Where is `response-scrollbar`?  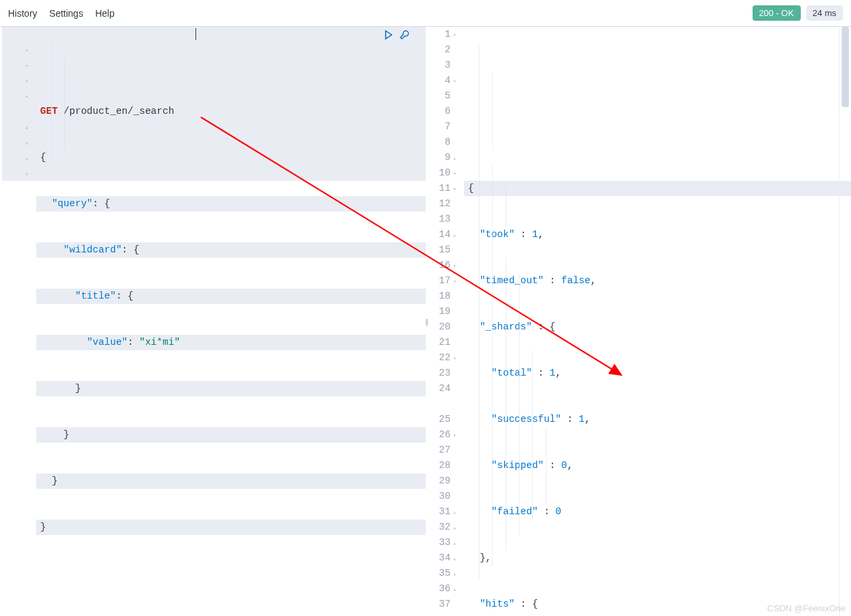 response-scrollbar is located at coordinates (845, 321).